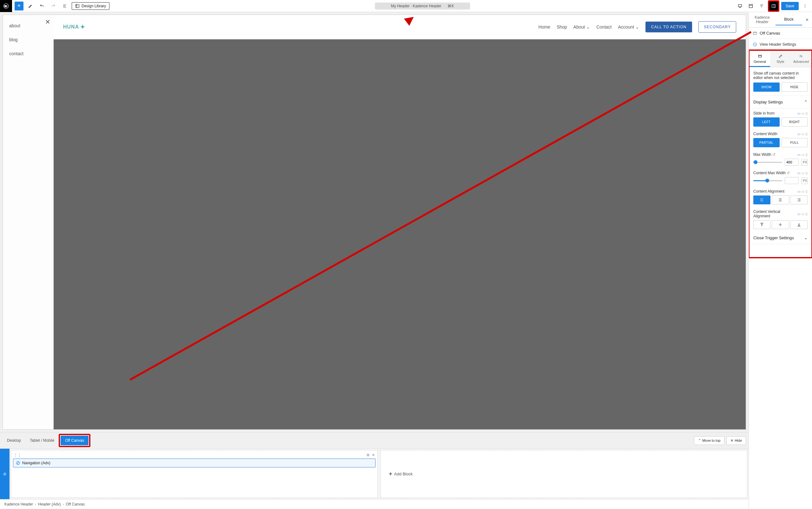 Image resolution: width=812 pixels, height=509 pixels. What do you see at coordinates (28, 40) in the screenshot?
I see `offcanvas-item: blog` at bounding box center [28, 40].